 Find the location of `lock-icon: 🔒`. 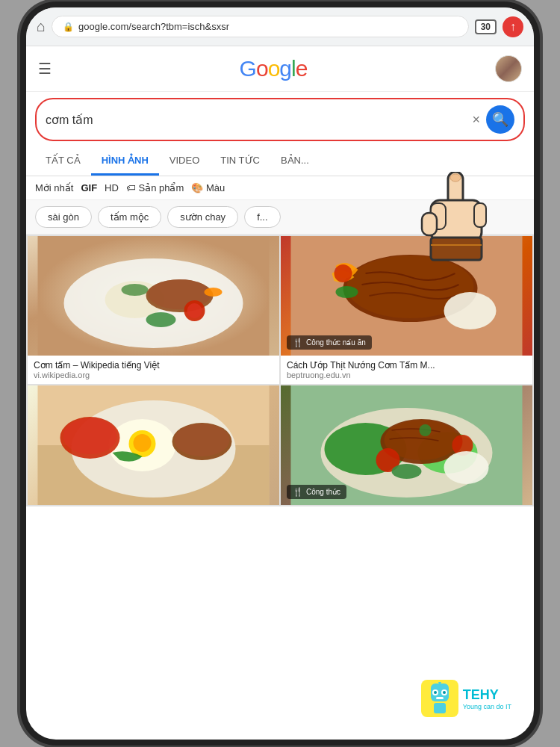

lock-icon: 🔒 is located at coordinates (69, 27).